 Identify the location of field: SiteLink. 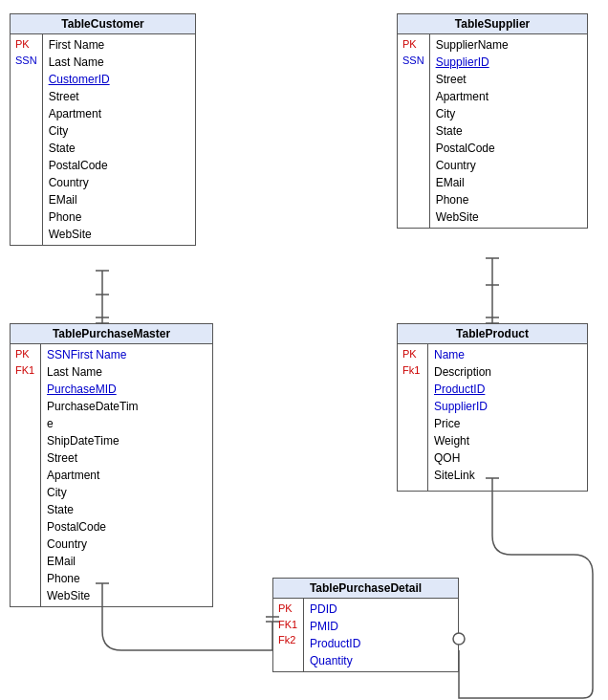
(463, 475).